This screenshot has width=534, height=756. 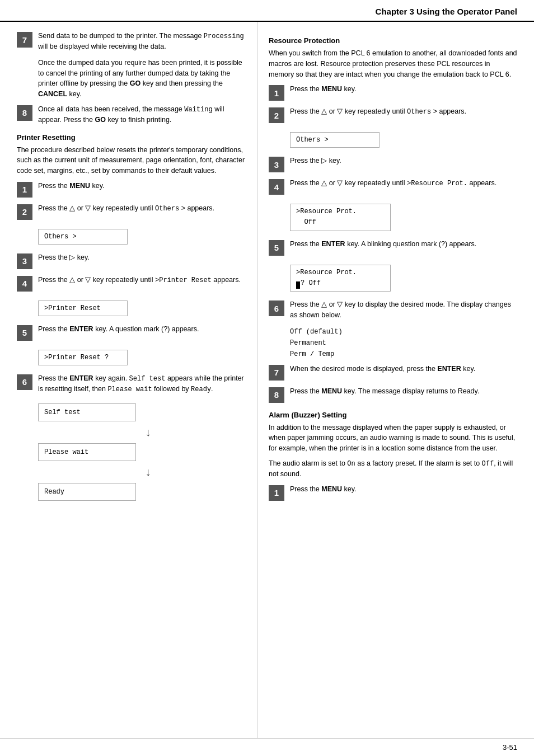 What do you see at coordinates (25, 382) in the screenshot?
I see `pr-step-6-num: 6` at bounding box center [25, 382].